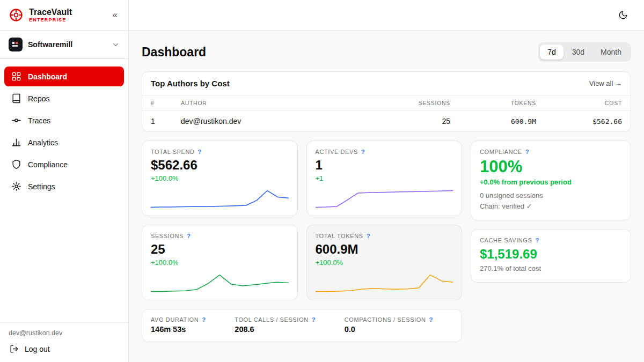  What do you see at coordinates (64, 99) in the screenshot?
I see `sidebar-item-repos: Repos` at bounding box center [64, 99].